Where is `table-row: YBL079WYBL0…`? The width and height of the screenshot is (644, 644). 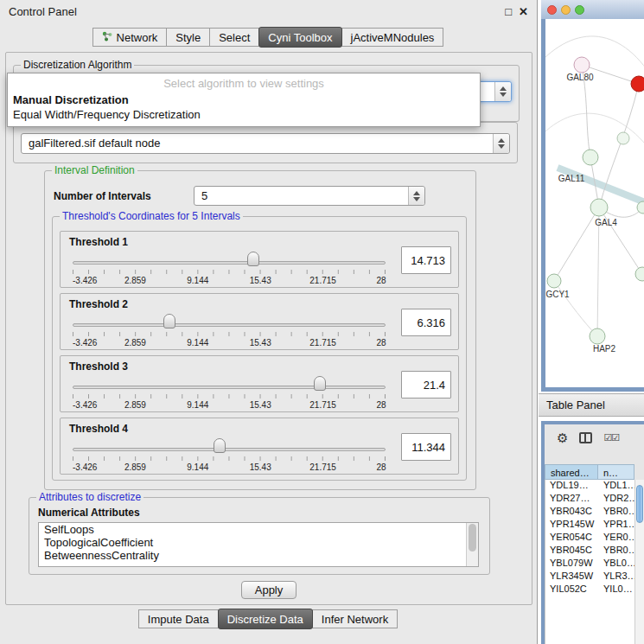 table-row: YBL079WYBL0… is located at coordinates (590, 564).